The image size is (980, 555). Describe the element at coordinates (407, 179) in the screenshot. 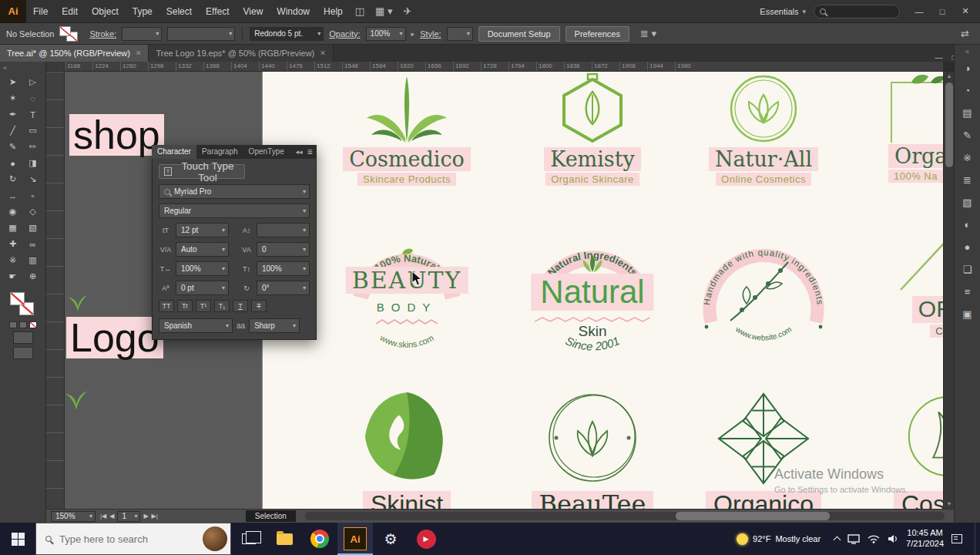

I see `logo-subtitle: Skincare Products` at that location.